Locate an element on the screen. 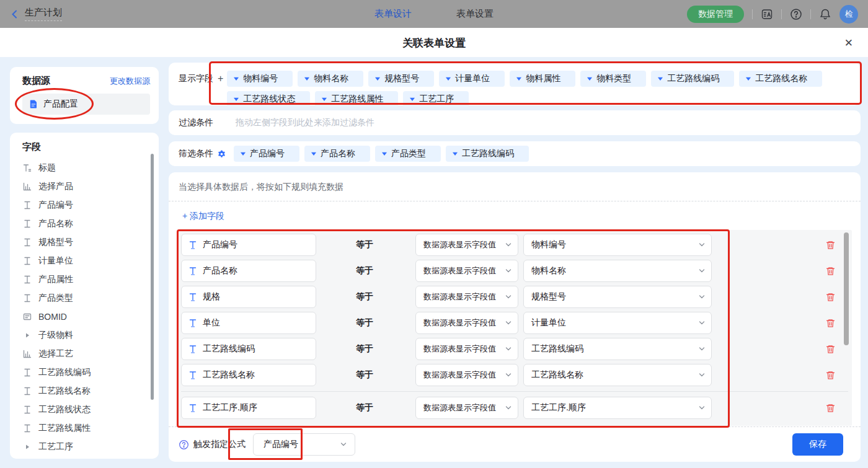 This screenshot has width=868, height=468. field-list-item: 工艺路线属性 is located at coordinates (91, 428).